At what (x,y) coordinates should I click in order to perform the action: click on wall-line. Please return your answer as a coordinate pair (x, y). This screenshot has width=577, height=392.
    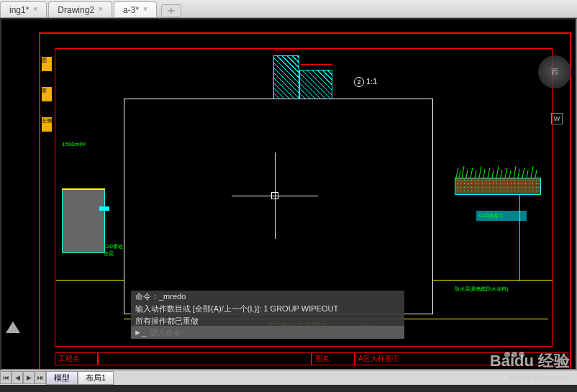
    Looking at the image, I should click on (519, 238).